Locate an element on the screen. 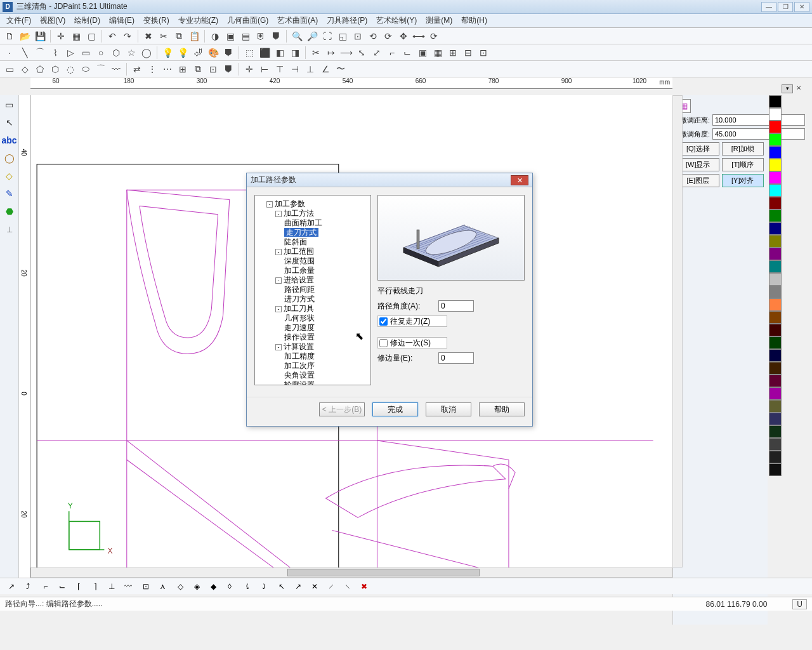 This screenshot has width=812, height=650. tree-method: 加工方法 is located at coordinates (299, 213).